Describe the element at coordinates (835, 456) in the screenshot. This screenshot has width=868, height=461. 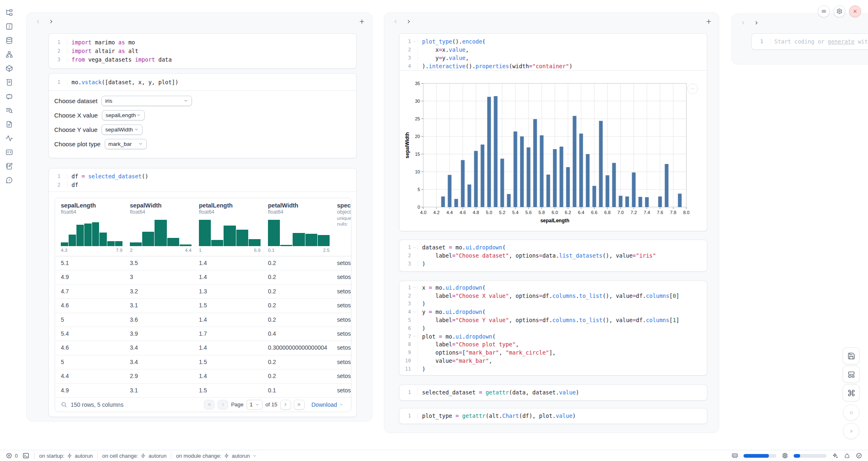
I see `ai-sparkles-icon` at that location.